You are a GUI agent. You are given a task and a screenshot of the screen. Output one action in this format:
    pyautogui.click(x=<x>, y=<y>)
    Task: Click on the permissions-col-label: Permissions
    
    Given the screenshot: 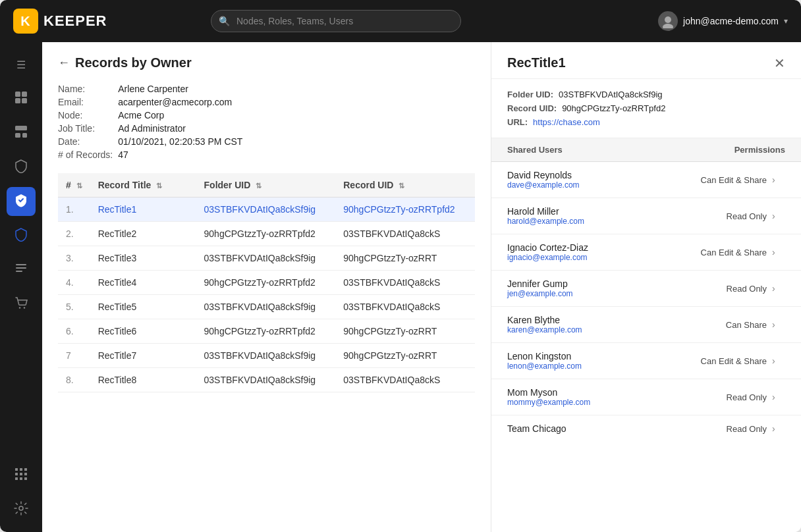 What is the action you would take?
    pyautogui.click(x=760, y=150)
    